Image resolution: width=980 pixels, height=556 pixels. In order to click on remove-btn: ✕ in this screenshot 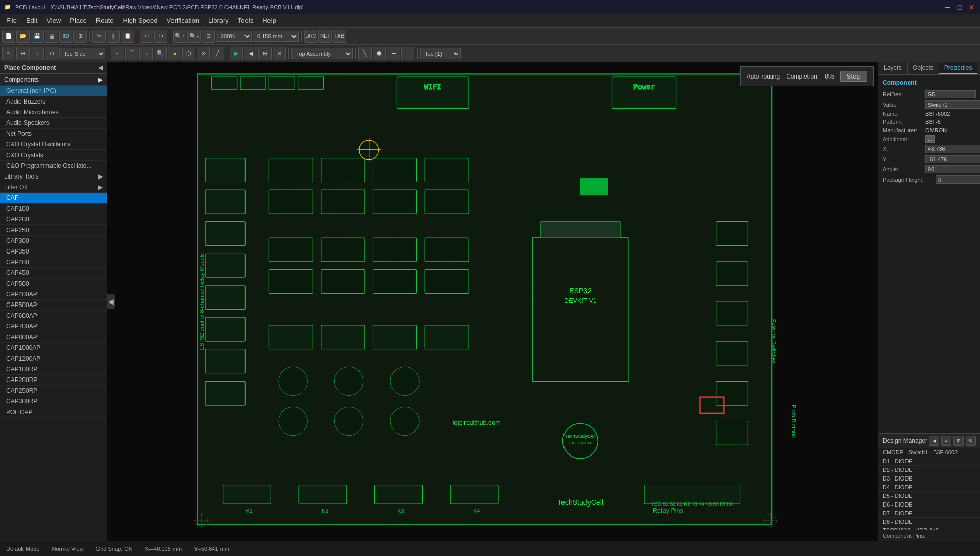, I will do `click(279, 54)`.